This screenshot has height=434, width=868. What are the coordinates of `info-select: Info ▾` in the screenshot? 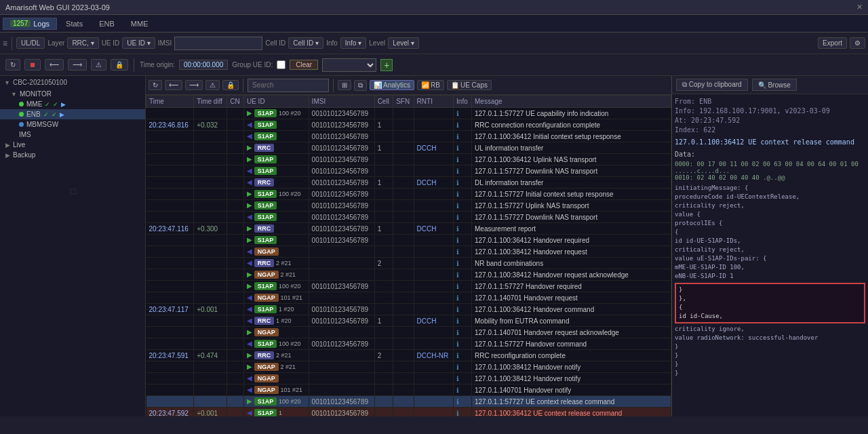 It's located at (353, 43).